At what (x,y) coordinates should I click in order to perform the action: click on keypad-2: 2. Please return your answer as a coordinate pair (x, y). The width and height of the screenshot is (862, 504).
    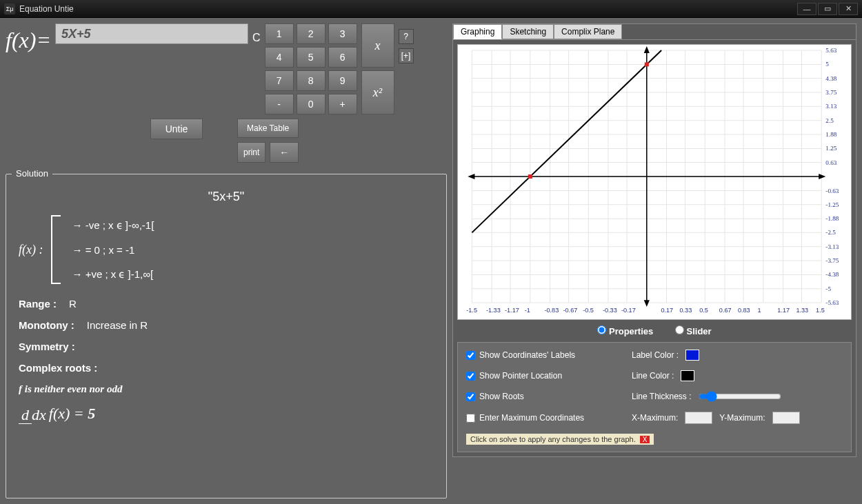
    Looking at the image, I should click on (311, 34).